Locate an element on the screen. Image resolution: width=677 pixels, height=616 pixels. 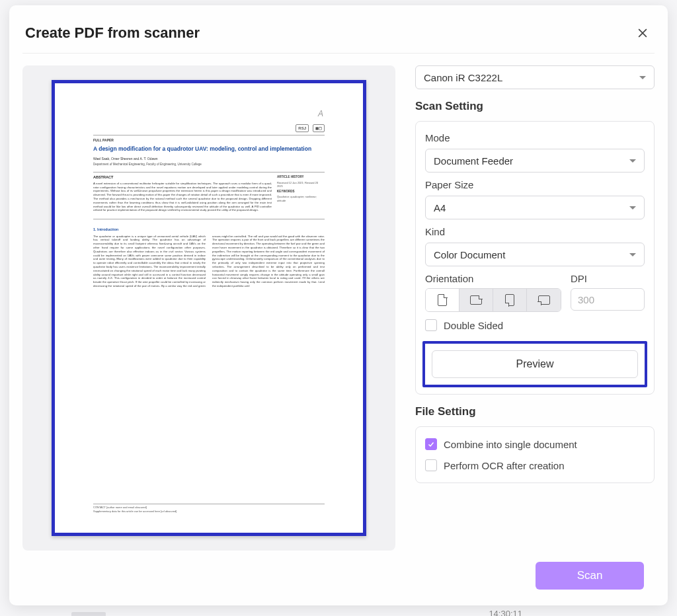
doc-abstract-heading: ABSTRACT is located at coordinates (182, 177).